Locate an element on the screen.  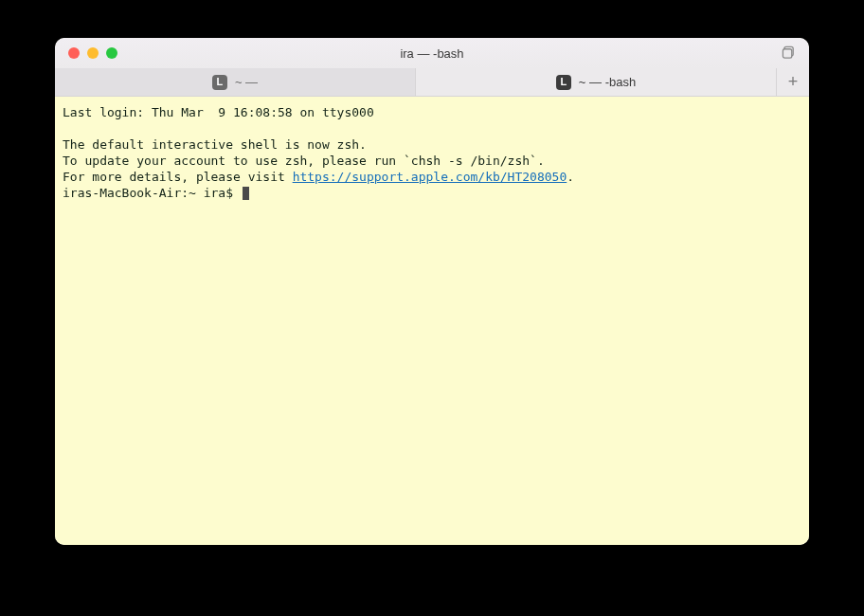
tab-label: ~ — -bash is located at coordinates (607, 82).